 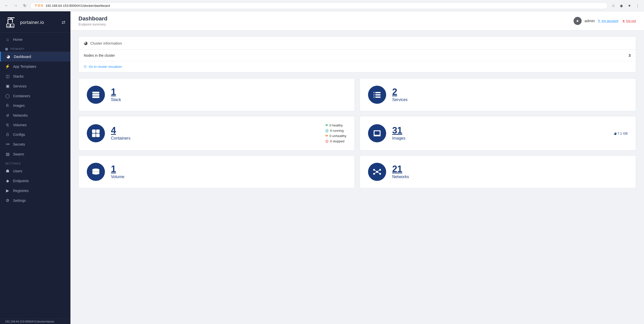 I want to click on app-templates-icon: ⚡, so click(x=8, y=67).